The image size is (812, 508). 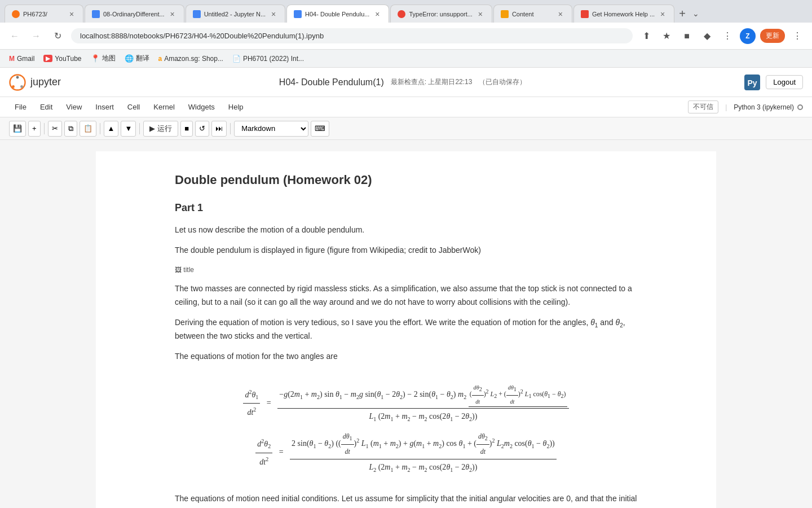 I want to click on menu-right: 不可信 | Python 3 (ipykernel), so click(x=745, y=107).